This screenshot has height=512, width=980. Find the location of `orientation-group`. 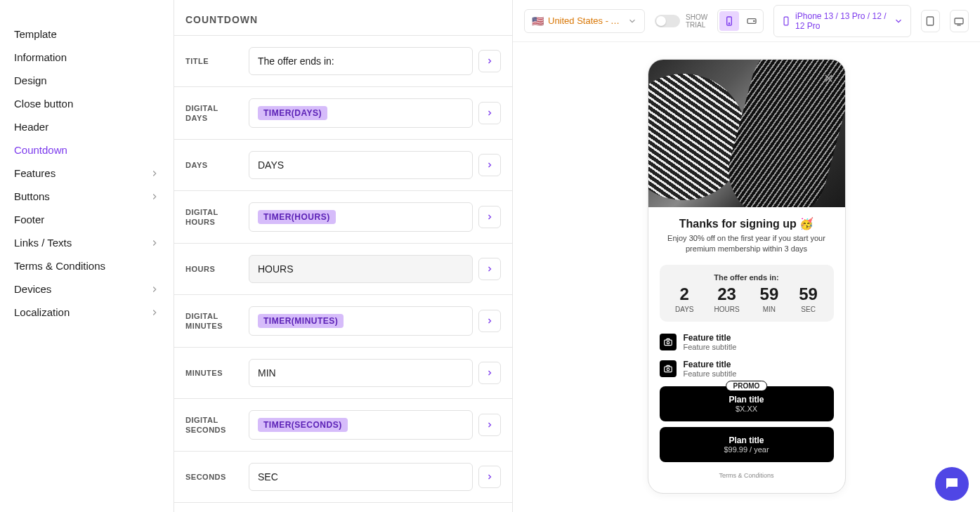

orientation-group is located at coordinates (740, 21).